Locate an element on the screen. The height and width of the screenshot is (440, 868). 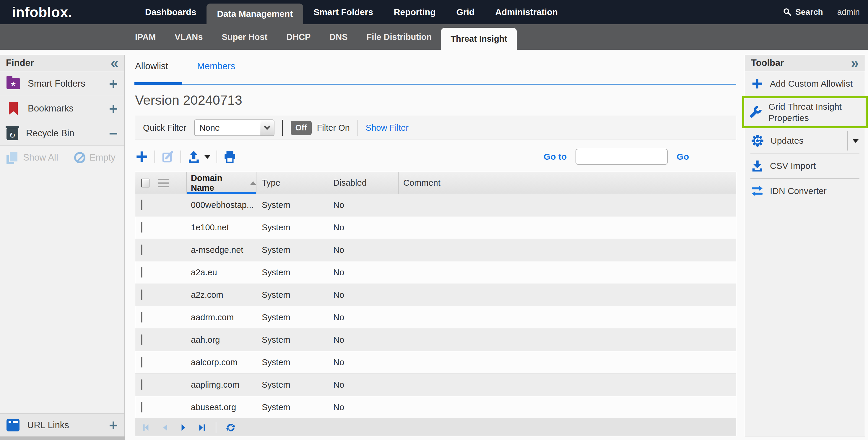
plus-icon is located at coordinates (757, 84).